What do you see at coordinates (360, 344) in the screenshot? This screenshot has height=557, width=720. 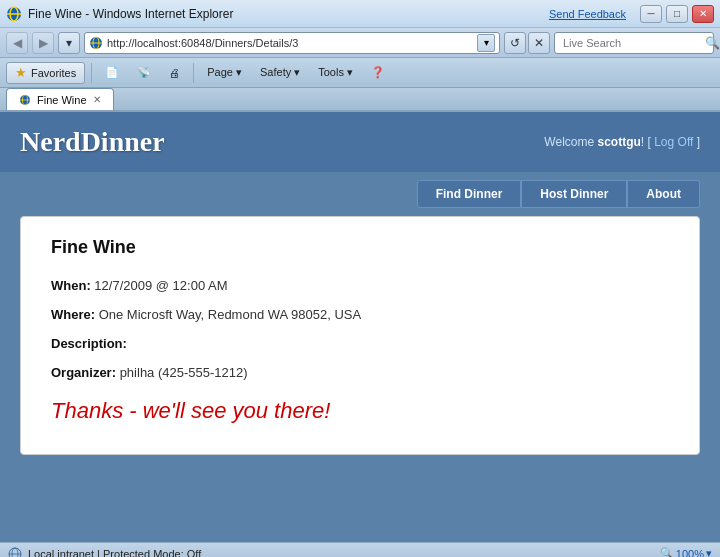 I see `dinner-description-field: Description:` at bounding box center [360, 344].